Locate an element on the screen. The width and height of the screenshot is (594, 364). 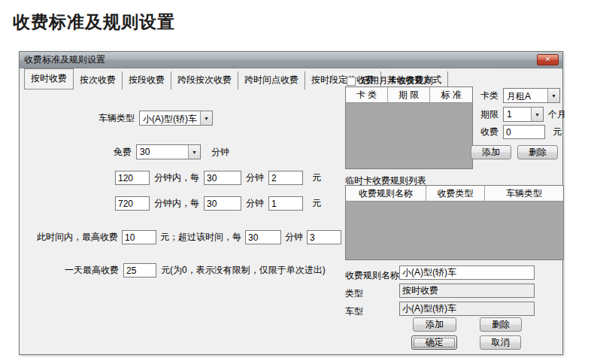
period-row: 期限 1 ▼ 个月 is located at coordinates (523, 114).